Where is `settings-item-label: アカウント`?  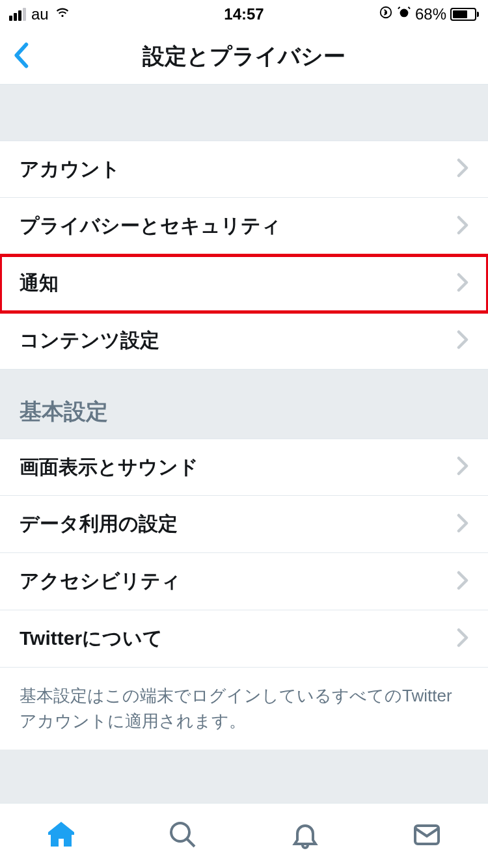
settings-item-label: アカウント is located at coordinates (70, 169).